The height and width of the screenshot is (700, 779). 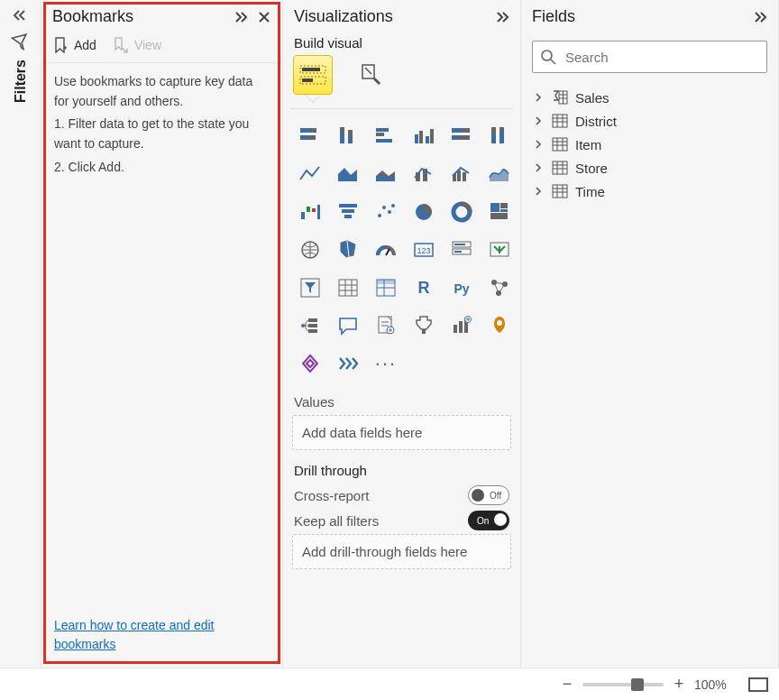 What do you see at coordinates (424, 250) in the screenshot?
I see `viz-type-card: 123` at bounding box center [424, 250].